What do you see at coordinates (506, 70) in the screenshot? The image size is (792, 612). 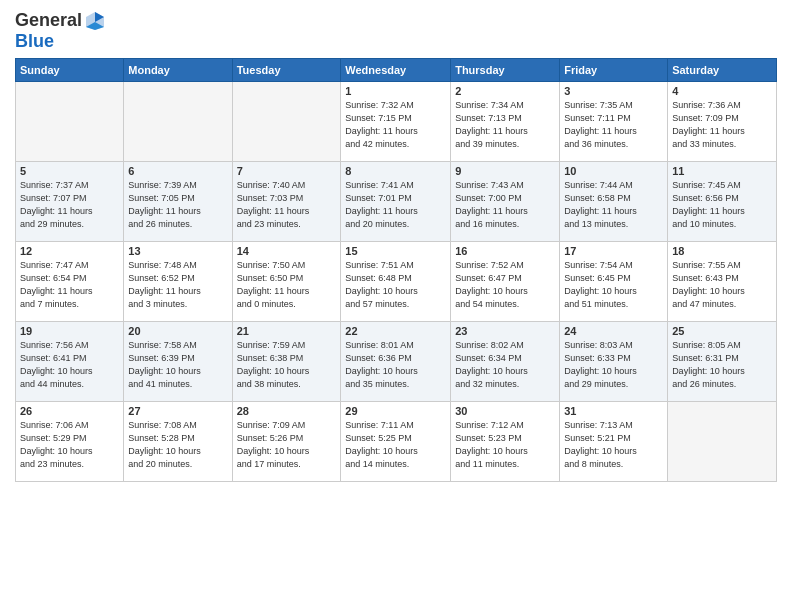 I see `calendar-weekday-thursday: Thursday` at bounding box center [506, 70].